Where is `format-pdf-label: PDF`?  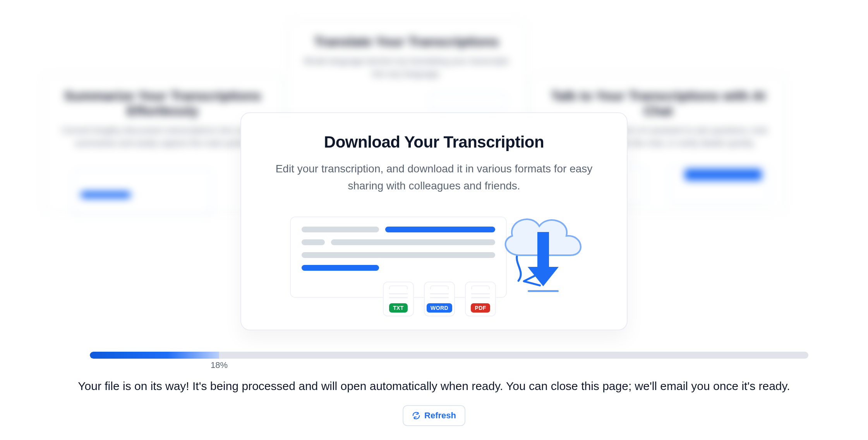
format-pdf-label: PDF is located at coordinates (480, 308).